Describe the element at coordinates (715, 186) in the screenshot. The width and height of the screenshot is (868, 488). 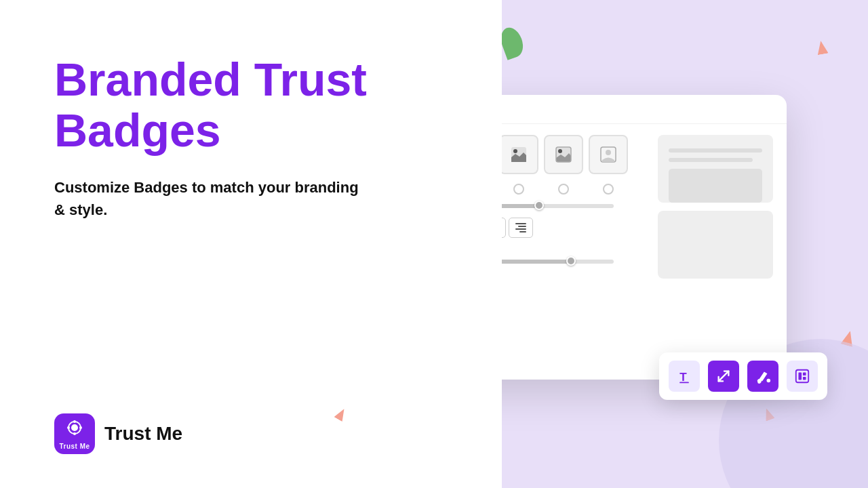
I see `card-image-placeholder` at that location.